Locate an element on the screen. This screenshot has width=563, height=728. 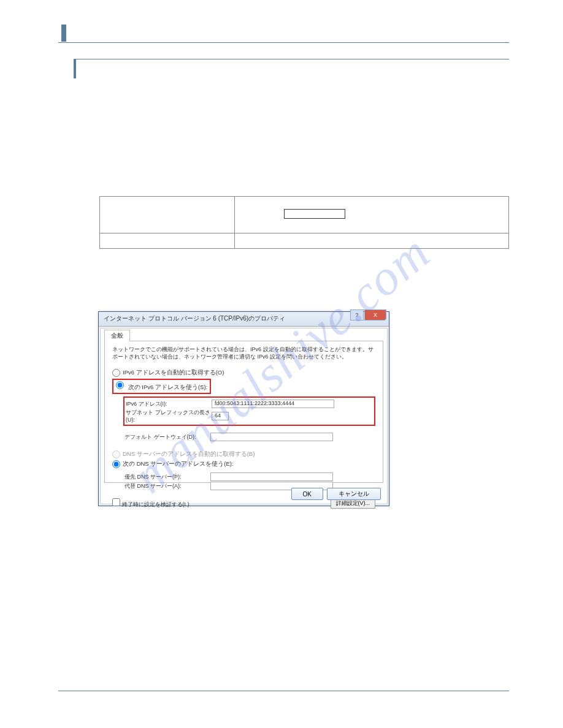
close-icon: X is located at coordinates (375, 315).